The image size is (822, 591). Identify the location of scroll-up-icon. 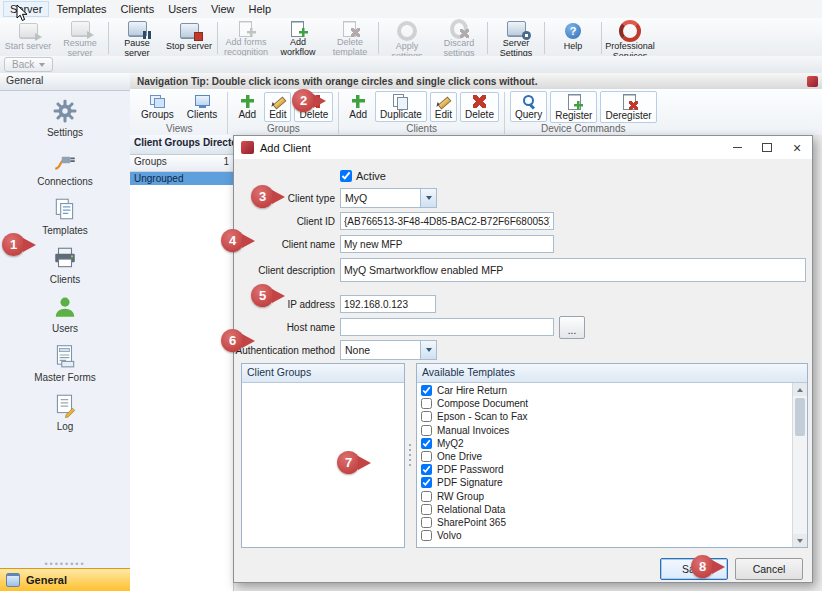
(800, 390).